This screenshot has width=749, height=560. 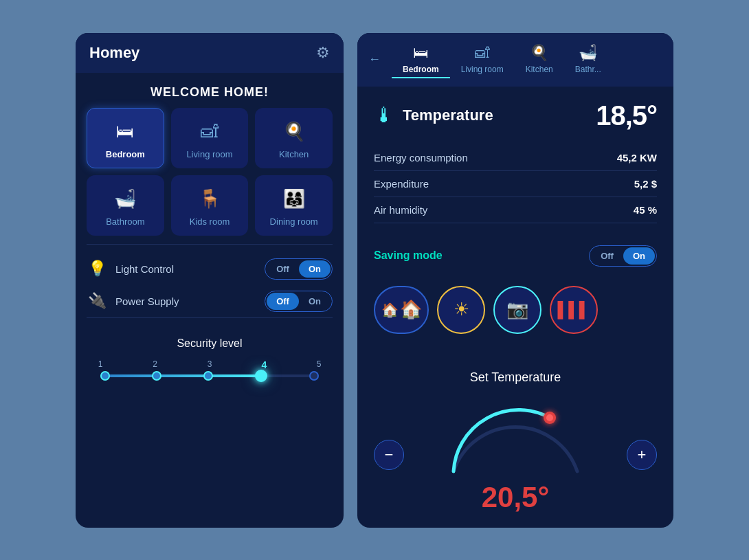 What do you see at coordinates (637, 158) in the screenshot?
I see `energy-value: 45,2 KW` at bounding box center [637, 158].